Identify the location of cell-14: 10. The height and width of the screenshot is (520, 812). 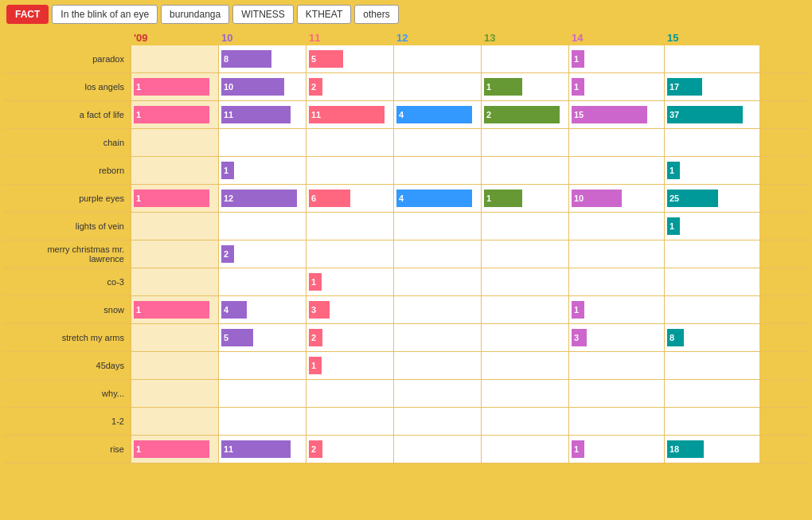
(616, 198).